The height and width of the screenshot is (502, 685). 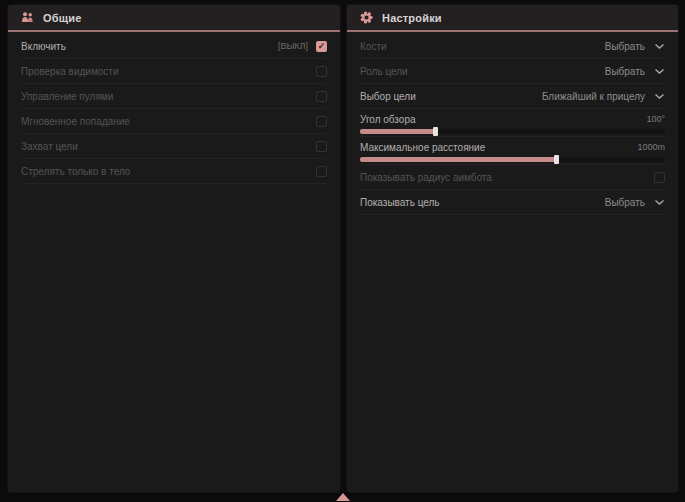 I want to click on row-visibility-check-label: Проверка видимости, so click(x=70, y=72).